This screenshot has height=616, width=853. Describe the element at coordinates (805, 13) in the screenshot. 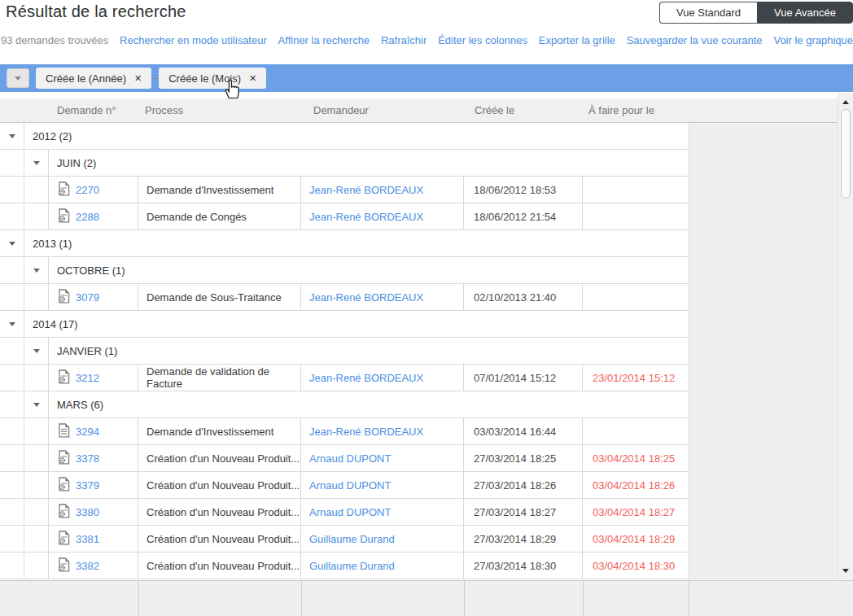

I see `vue-avancee-button: Vue Avancée` at that location.